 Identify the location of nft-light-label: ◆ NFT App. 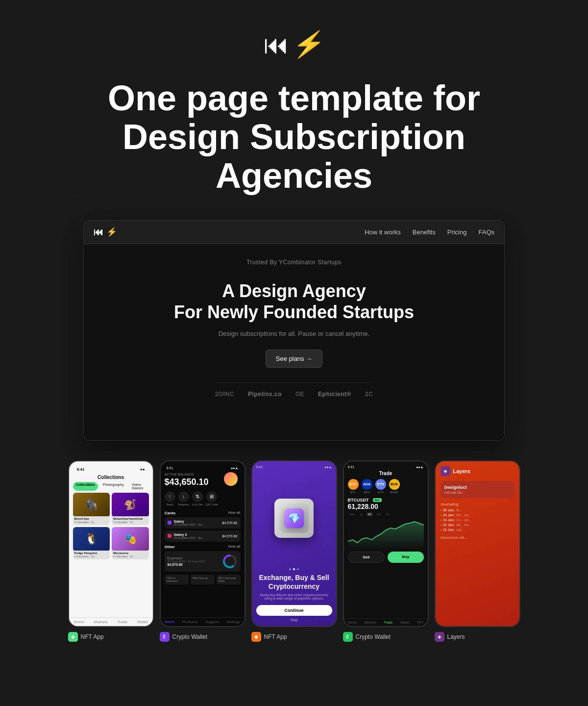
(86, 637).